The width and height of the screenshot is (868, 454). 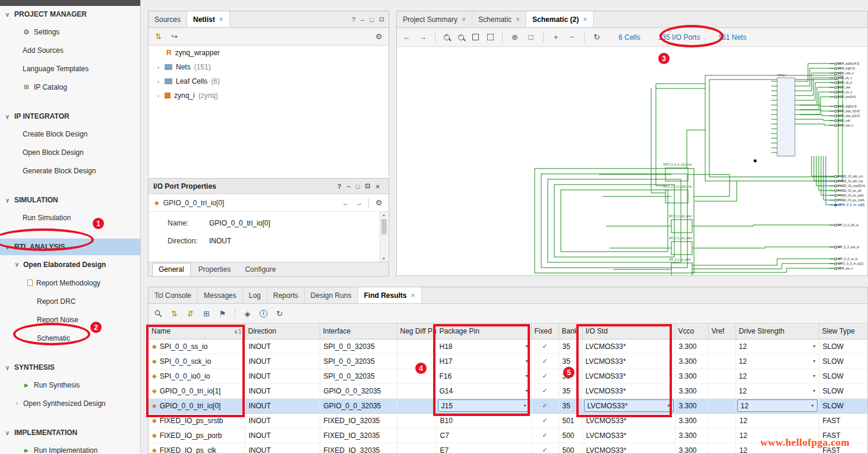 What do you see at coordinates (848, 263) in the screenshot?
I see `schematic-port: GPIO_0_0_tri_io[1]` at bounding box center [848, 263].